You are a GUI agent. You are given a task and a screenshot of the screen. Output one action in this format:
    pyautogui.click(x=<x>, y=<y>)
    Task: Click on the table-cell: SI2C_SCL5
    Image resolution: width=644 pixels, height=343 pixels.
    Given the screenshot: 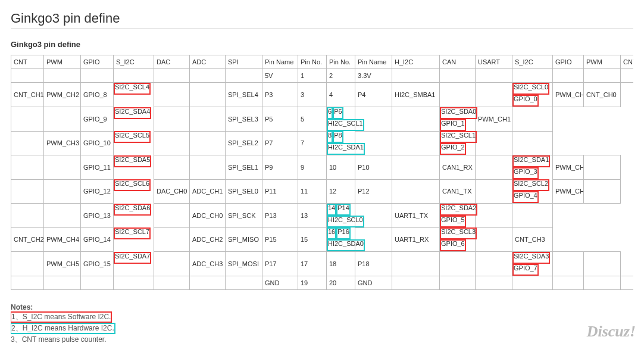 What is the action you would take?
    pyautogui.click(x=132, y=137)
    